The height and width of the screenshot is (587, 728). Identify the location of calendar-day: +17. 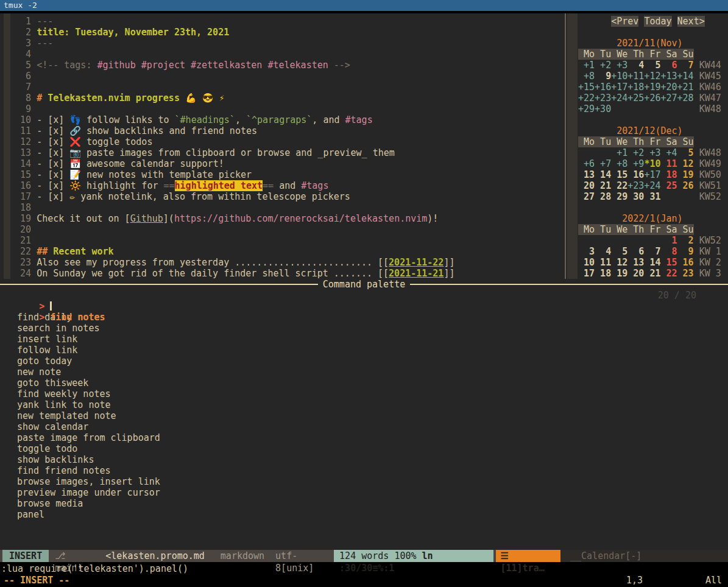
(652, 175).